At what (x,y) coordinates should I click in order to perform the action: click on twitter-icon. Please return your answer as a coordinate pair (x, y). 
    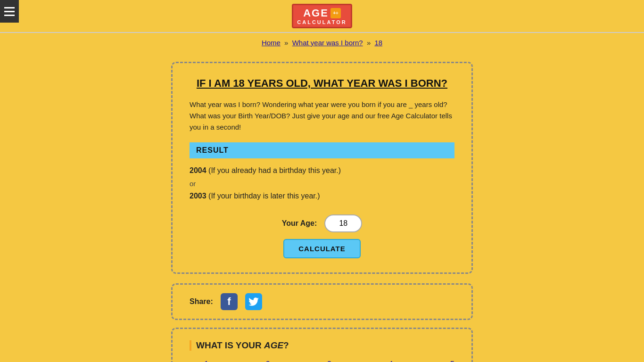
    Looking at the image, I should click on (254, 302).